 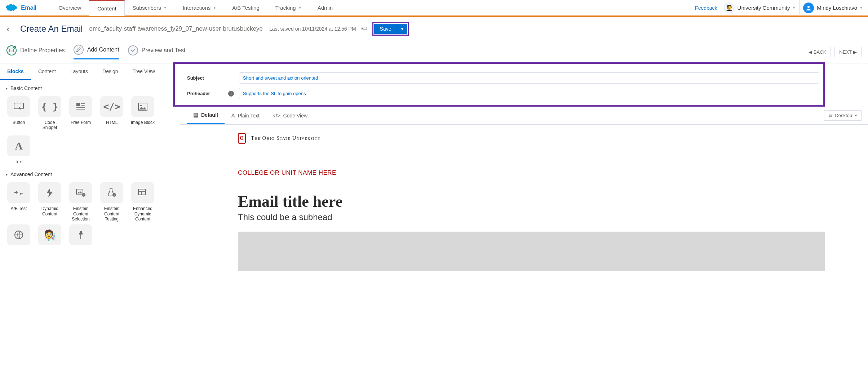 I want to click on block-enhanced-dynamic: Enhanced Dynamic Content, so click(x=143, y=202).